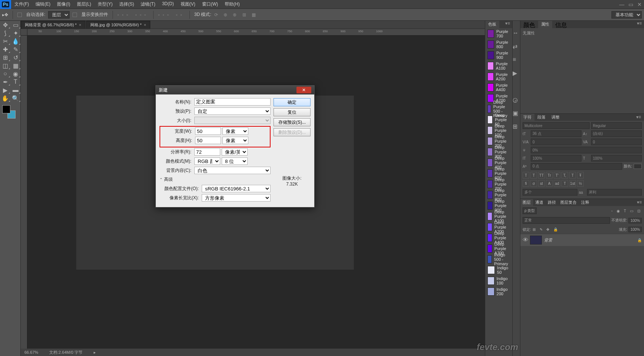  Describe the element at coordinates (516, 73) in the screenshot. I see `play-icon: ▶` at that location.